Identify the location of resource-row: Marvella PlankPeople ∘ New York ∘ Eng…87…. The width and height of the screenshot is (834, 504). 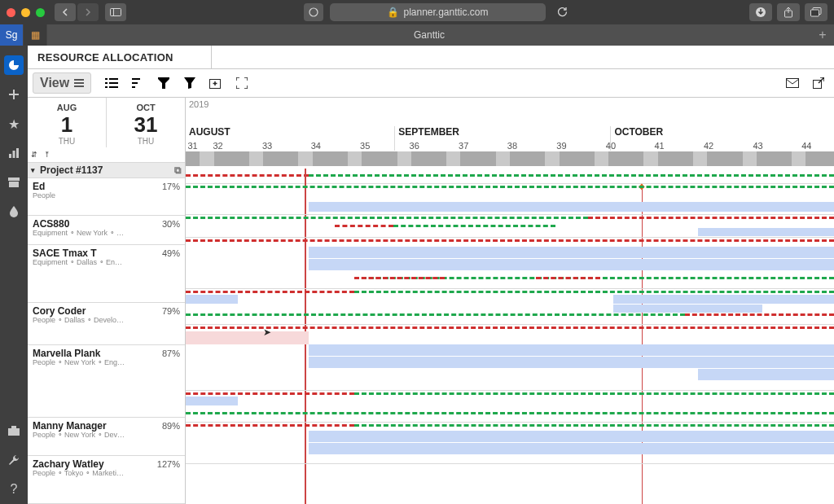
(106, 381).